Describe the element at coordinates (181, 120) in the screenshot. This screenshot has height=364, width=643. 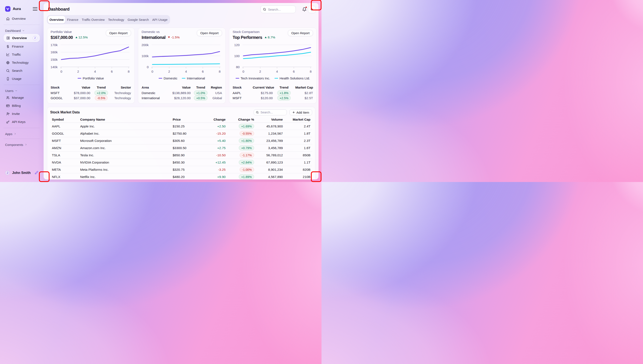
I see `stock-table-header: SymbolCompany NamePriceChangeChange %Vol…` at that location.